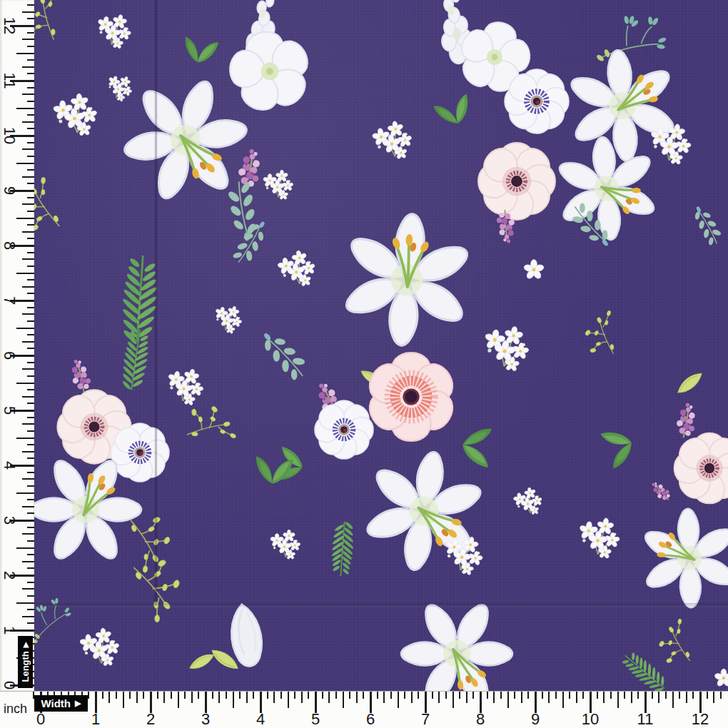 The image size is (728, 728). Describe the element at coordinates (602, 335) in the screenshot. I see `flower-sprigYellow` at that location.